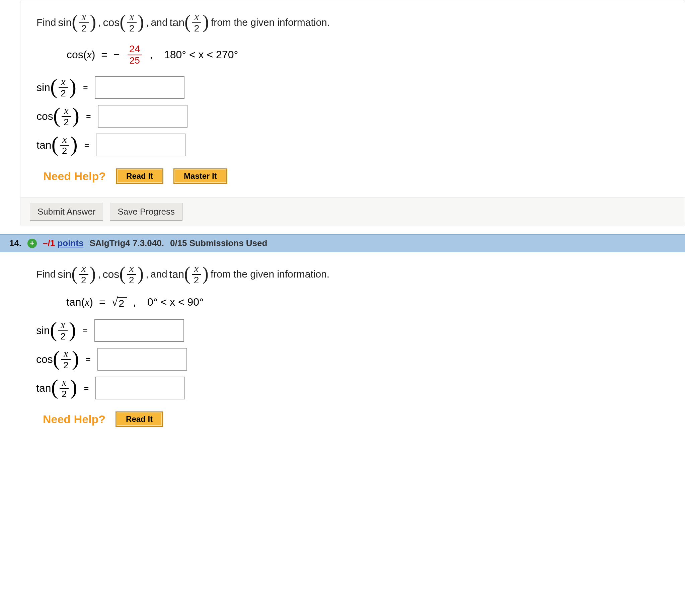 The image size is (685, 616). Describe the element at coordinates (200, 176) in the screenshot. I see `master-it-button: Master It` at that location.